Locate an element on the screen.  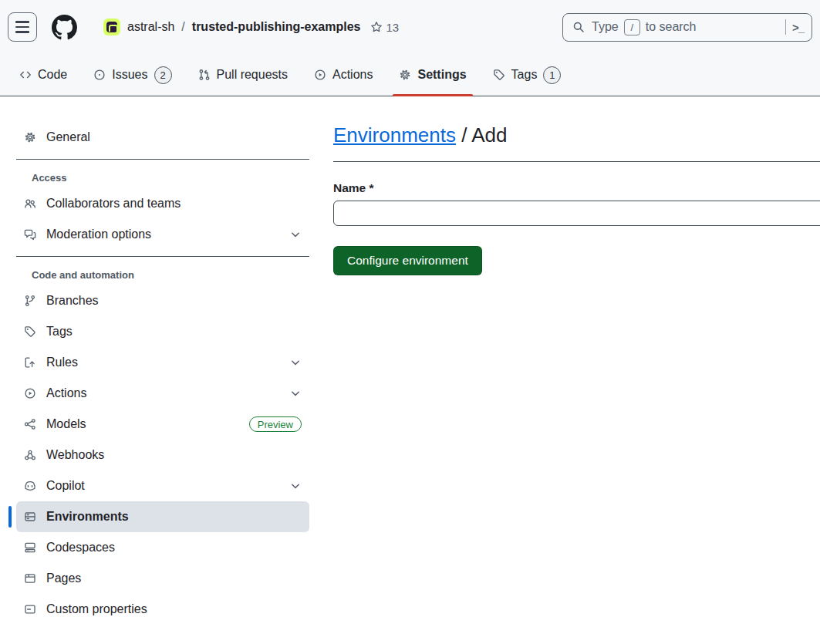
environment-name-input is located at coordinates (577, 213).